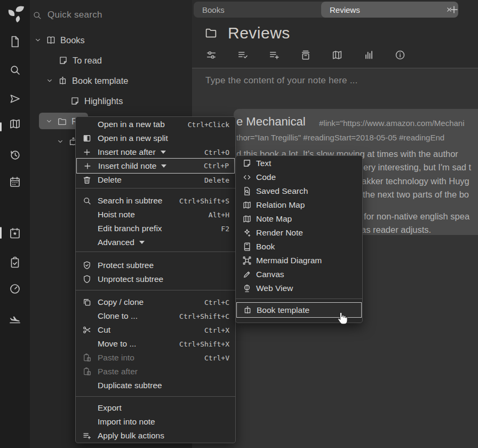 Image resolution: width=478 pixels, height=448 pixels. What do you see at coordinates (156, 166) in the screenshot?
I see `menu-item-insert-child-note: Insert child note Ctrl+P` at bounding box center [156, 166].